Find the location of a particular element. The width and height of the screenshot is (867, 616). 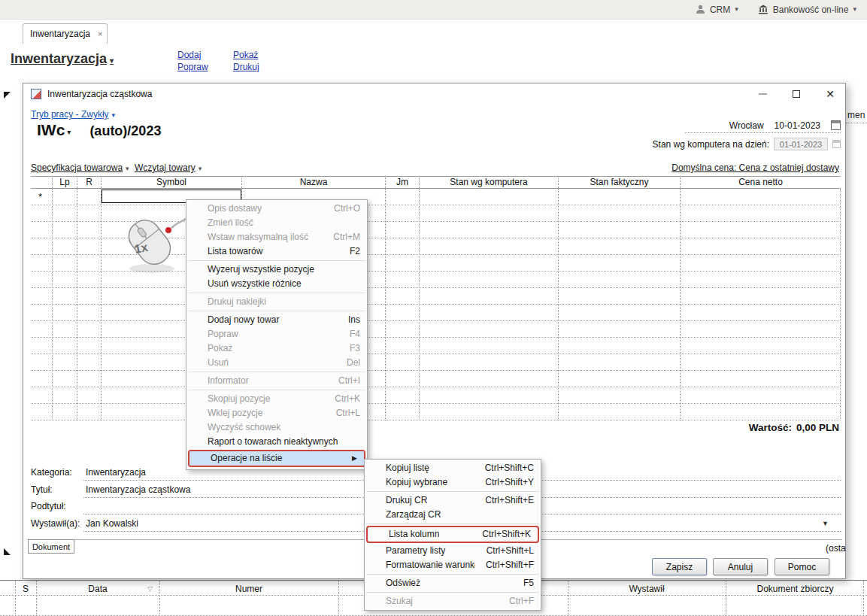

add-link: Dodaj is located at coordinates (189, 55).